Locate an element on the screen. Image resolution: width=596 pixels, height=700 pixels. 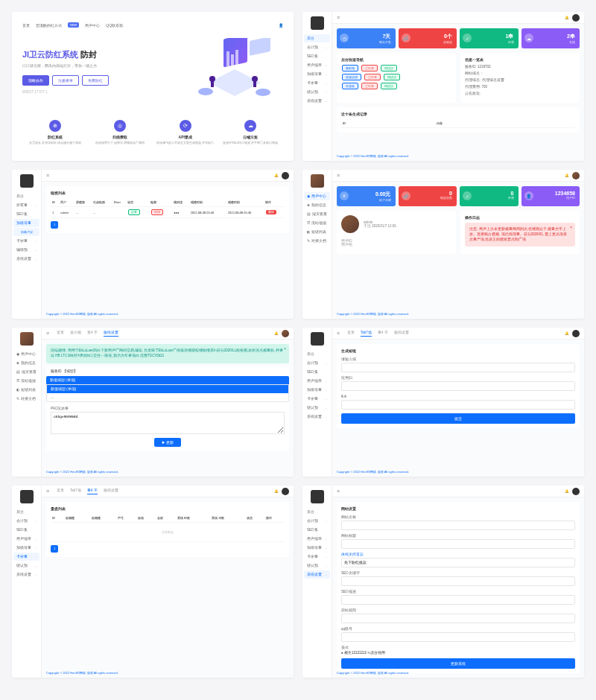
nav-item: 用户中心 is located at coordinates (92, 25).